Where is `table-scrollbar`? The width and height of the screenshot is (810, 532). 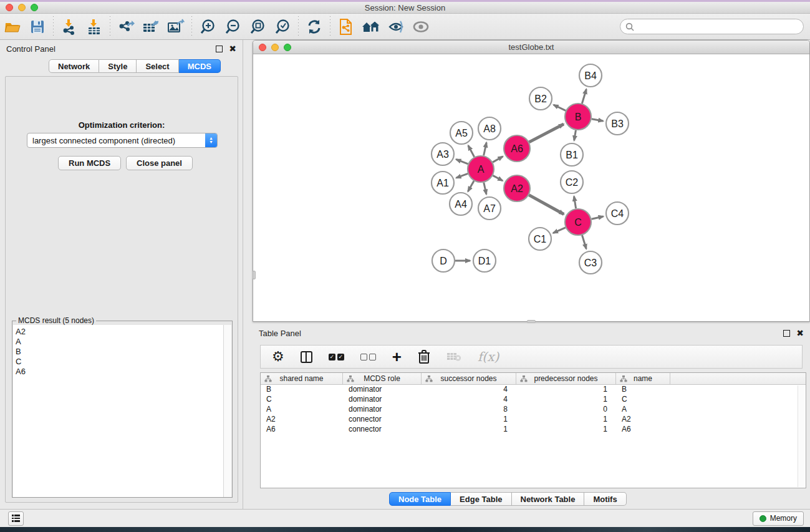
table-scrollbar is located at coordinates (801, 437).